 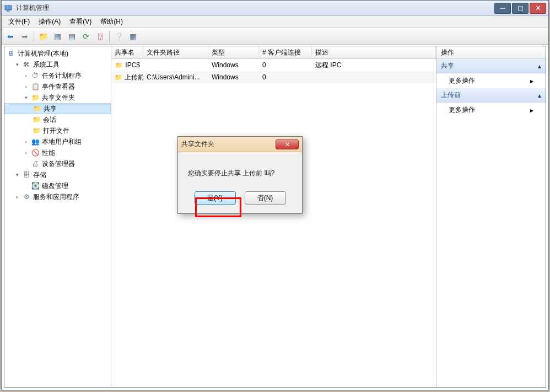 What do you see at coordinates (275, 36) in the screenshot?
I see `toolbar: ⬅ ➡ 📁 ▦ ▤ ⟳ ⍰ ❔ ▦` at bounding box center [275, 36].